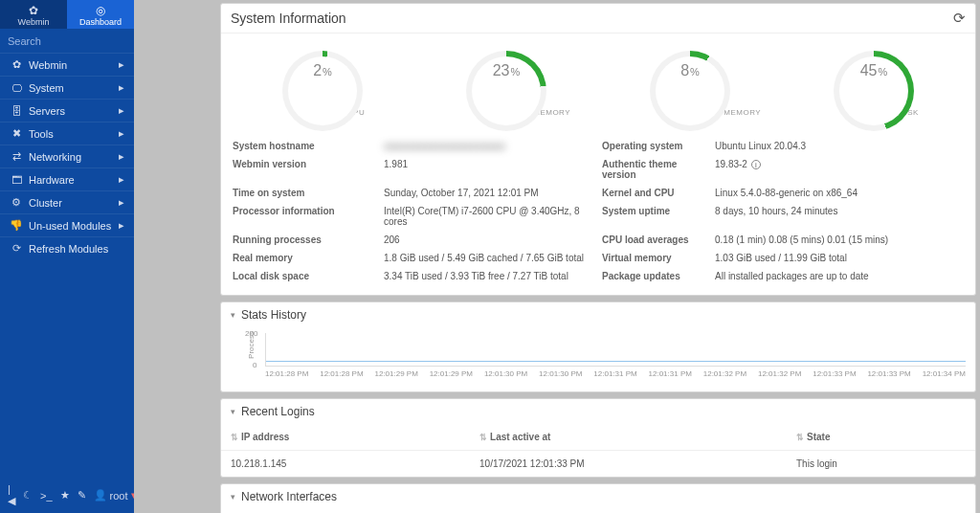 Image resolution: width=980 pixels, height=513 pixels. What do you see at coordinates (394, 511) in the screenshot?
I see `col-header: ⇅Interface Speed` at bounding box center [394, 511].